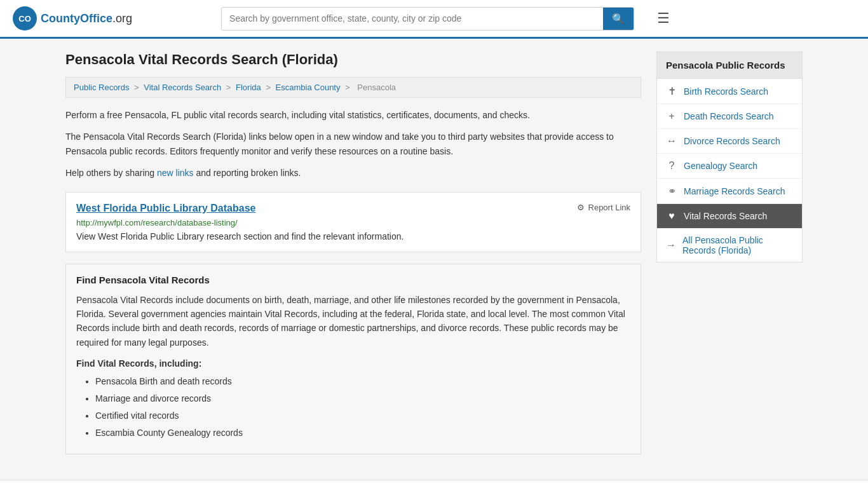 The width and height of the screenshot is (868, 488). I want to click on sidebar-item-label: Death Records Search, so click(729, 116).